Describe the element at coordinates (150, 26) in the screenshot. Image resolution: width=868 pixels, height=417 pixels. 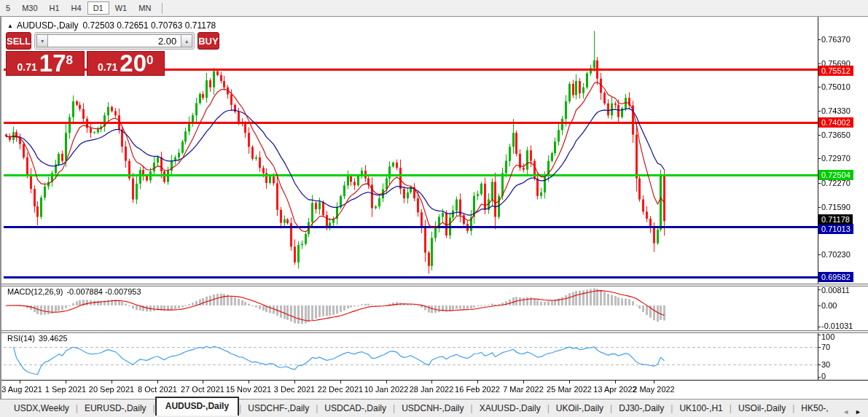
I see `chart-ohlc-values: 0.72503 0.72651 0.70763 0.71178` at that location.